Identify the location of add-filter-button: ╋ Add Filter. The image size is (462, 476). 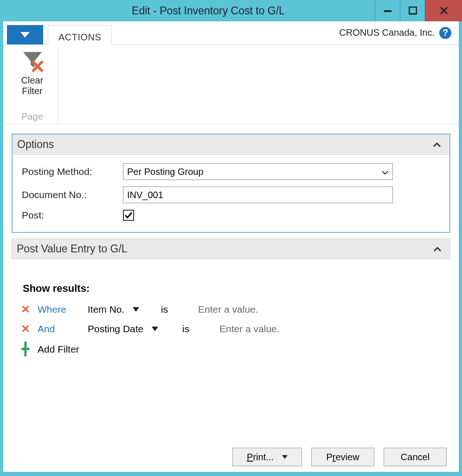
(231, 349).